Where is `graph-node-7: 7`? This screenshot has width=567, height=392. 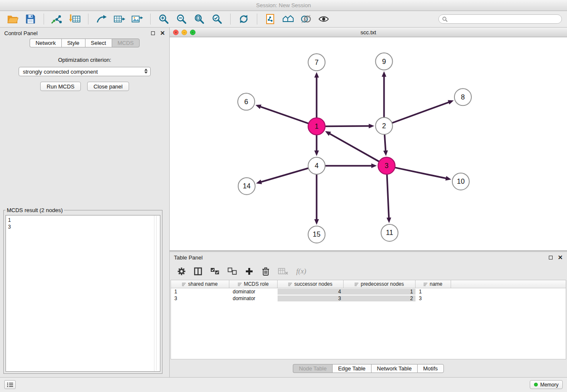
graph-node-7: 7 is located at coordinates (317, 62).